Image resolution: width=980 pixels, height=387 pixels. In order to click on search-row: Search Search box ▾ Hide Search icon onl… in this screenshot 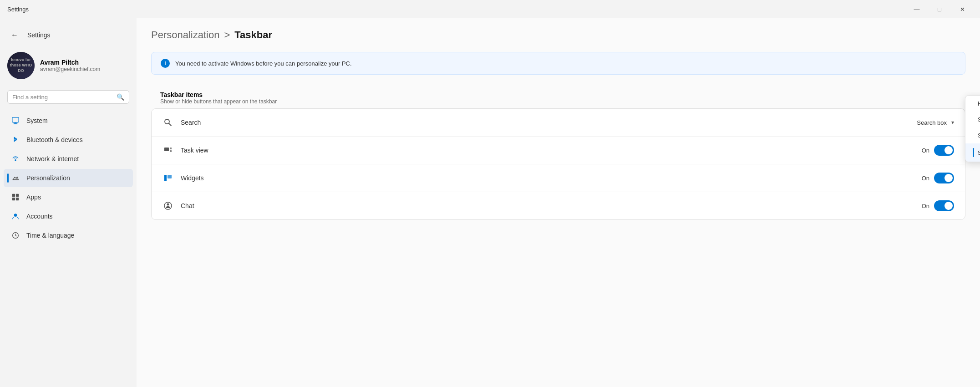, I will do `click(558, 123)`.